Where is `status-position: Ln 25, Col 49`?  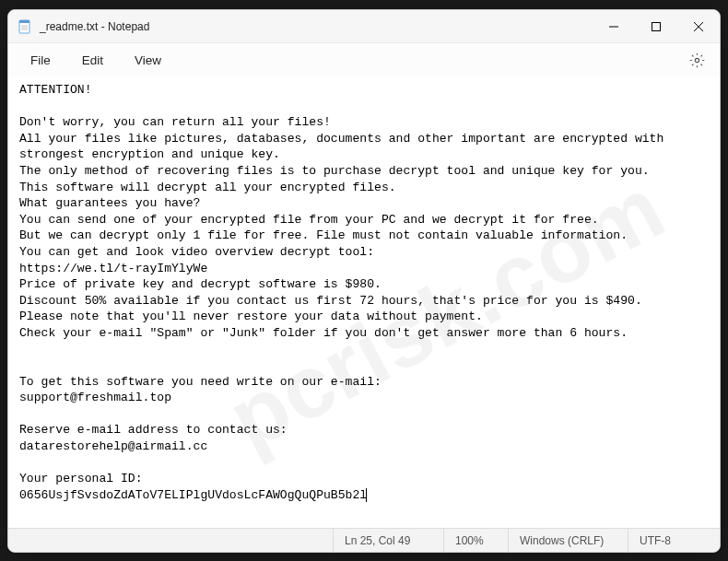
status-position: Ln 25, Col 49 is located at coordinates (388, 540).